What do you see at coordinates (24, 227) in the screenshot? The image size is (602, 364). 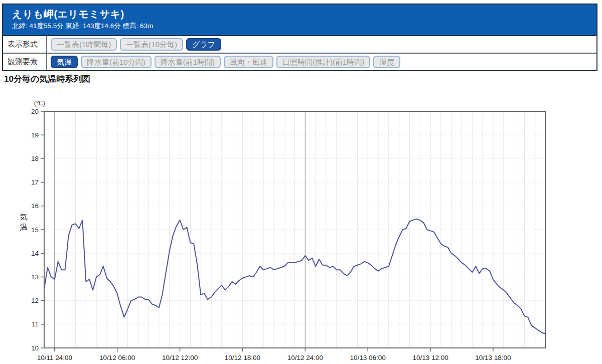 I see `svg-text: 温` at bounding box center [24, 227].